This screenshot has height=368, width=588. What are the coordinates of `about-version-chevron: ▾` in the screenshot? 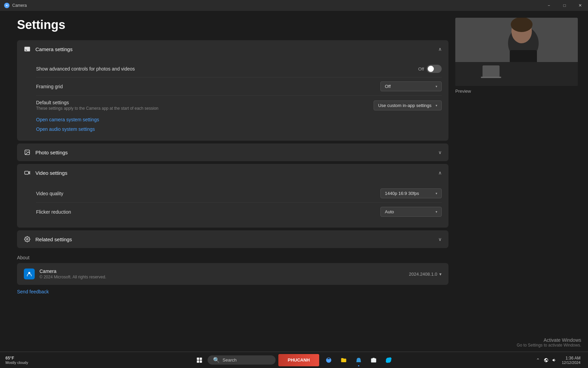 It's located at (440, 274).